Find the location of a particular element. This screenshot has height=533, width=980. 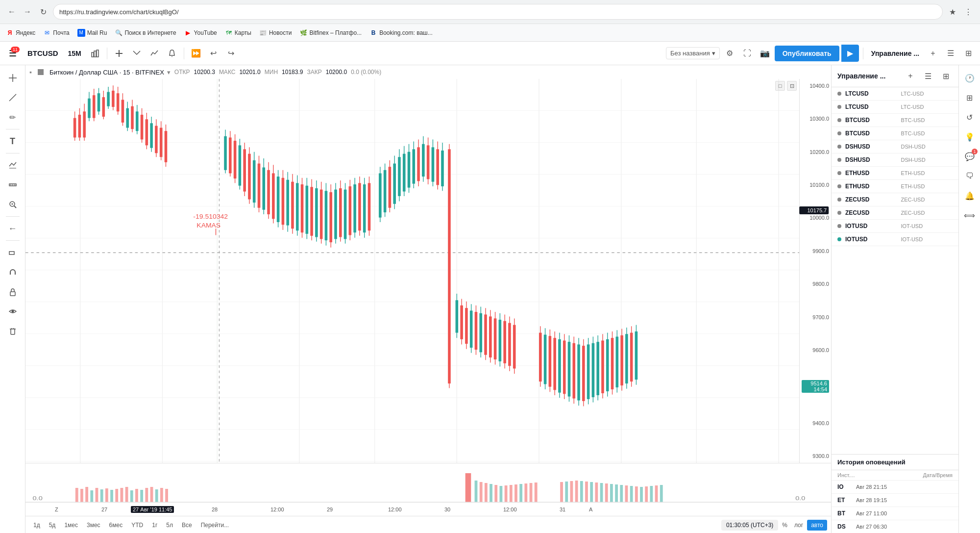

chart-type-button is located at coordinates (95, 53).